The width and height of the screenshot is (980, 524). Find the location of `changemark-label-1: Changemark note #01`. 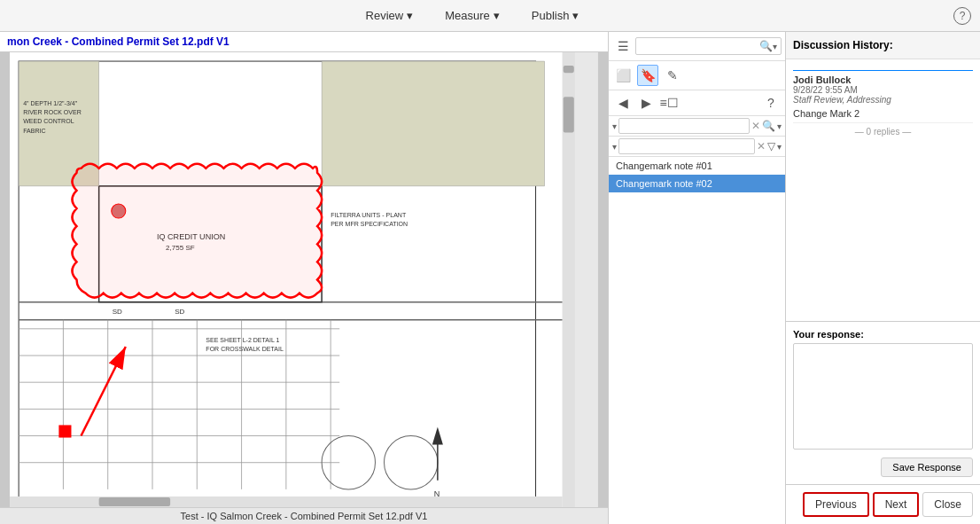

changemark-label-1: Changemark note #01 is located at coordinates (665, 166).